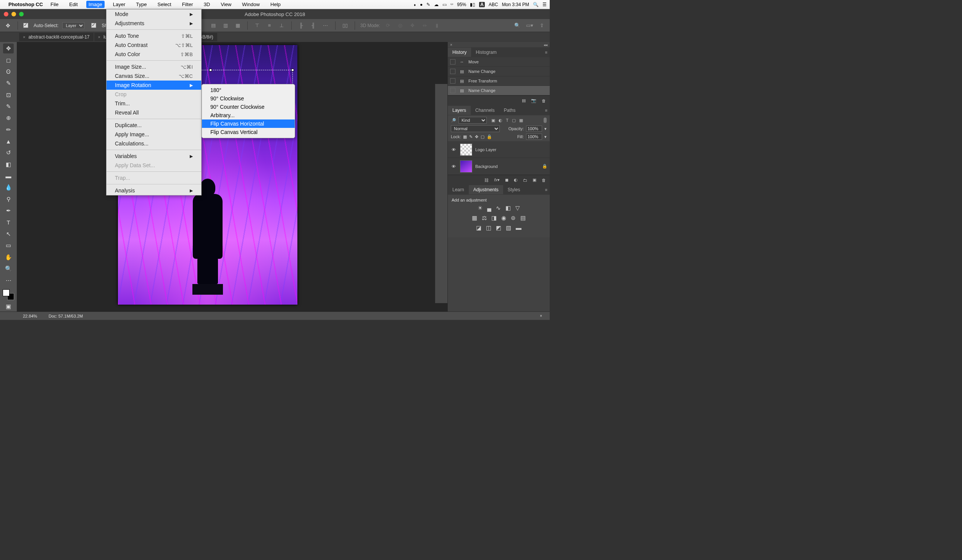  What do you see at coordinates (154, 113) in the screenshot?
I see `menu-item-reveal-all: Reveal All` at bounding box center [154, 113].